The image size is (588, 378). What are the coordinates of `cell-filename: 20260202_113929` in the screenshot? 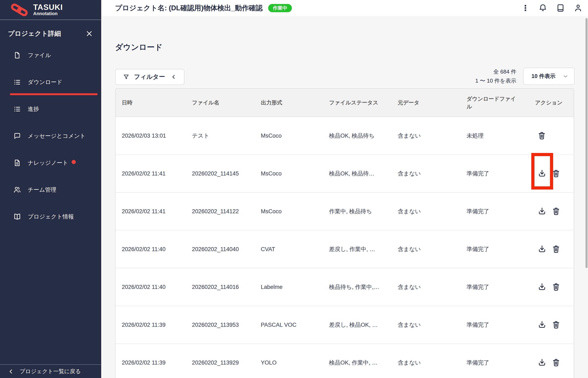 It's located at (220, 361).